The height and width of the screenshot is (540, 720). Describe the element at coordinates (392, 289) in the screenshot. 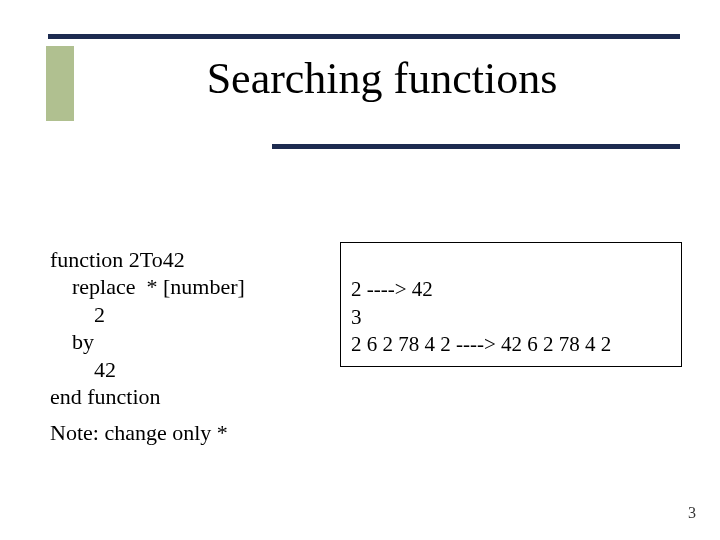

I see `output-line: 2 ----> 42` at that location.